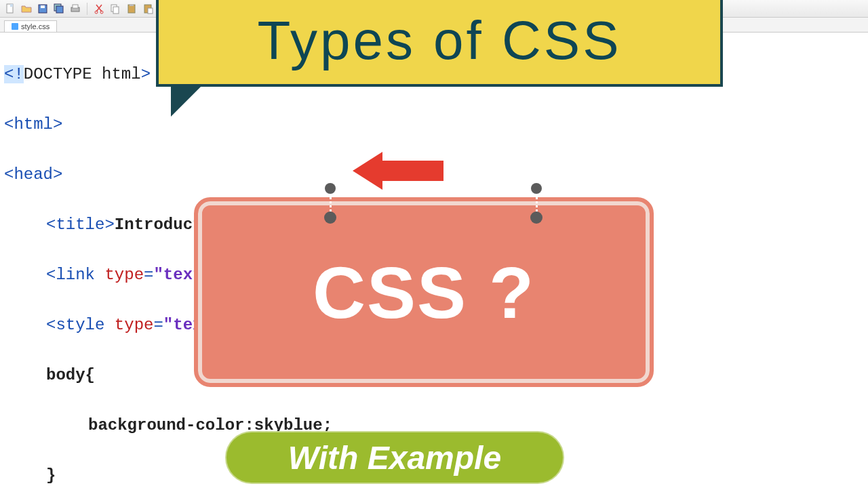 The height and width of the screenshot is (488, 868). I want to click on tab-style-css: style.css, so click(31, 26).